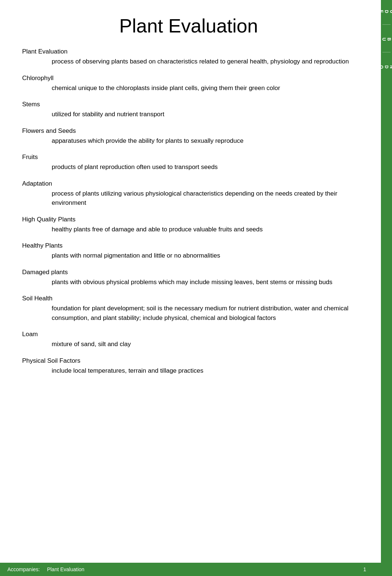  What do you see at coordinates (189, 104) in the screenshot?
I see `vocab-term: Stems` at bounding box center [189, 104].